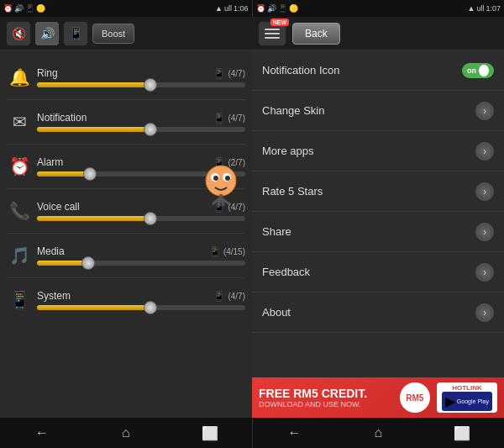  Describe the element at coordinates (228, 8) in the screenshot. I see `signal-icon: ull` at that location.